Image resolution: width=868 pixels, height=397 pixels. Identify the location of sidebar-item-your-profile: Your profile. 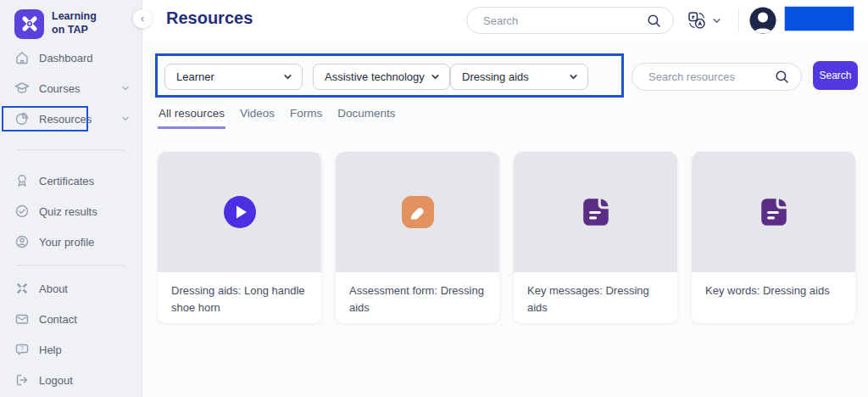
(71, 242).